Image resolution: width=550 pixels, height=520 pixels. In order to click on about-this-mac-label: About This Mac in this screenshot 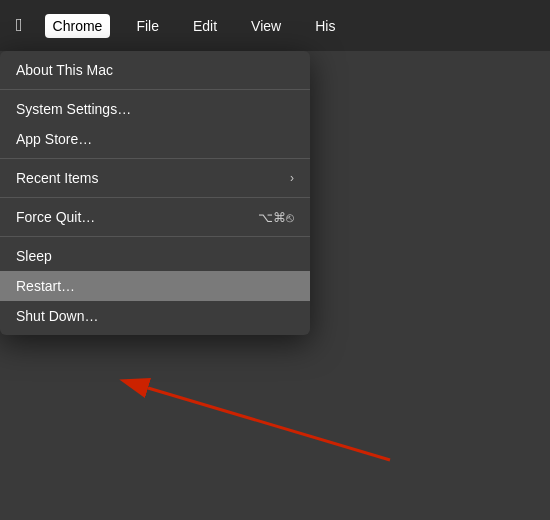, I will do `click(64, 70)`.